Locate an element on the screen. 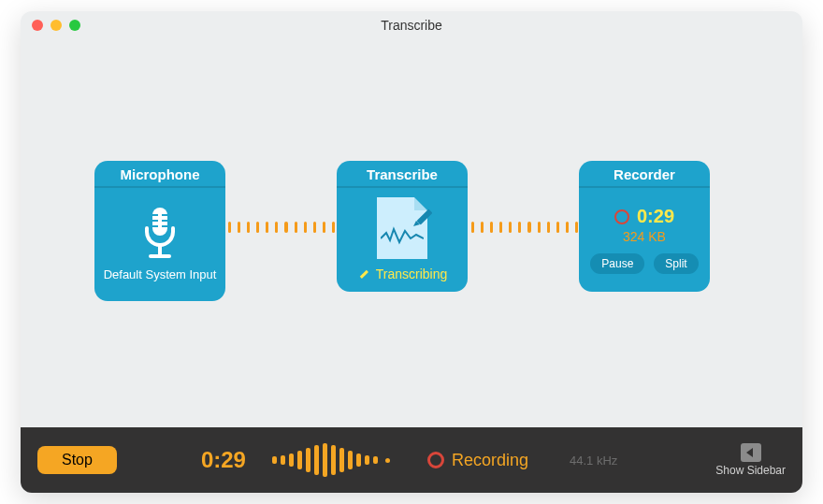 This screenshot has height=504, width=823. close-icon is located at coordinates (37, 25).